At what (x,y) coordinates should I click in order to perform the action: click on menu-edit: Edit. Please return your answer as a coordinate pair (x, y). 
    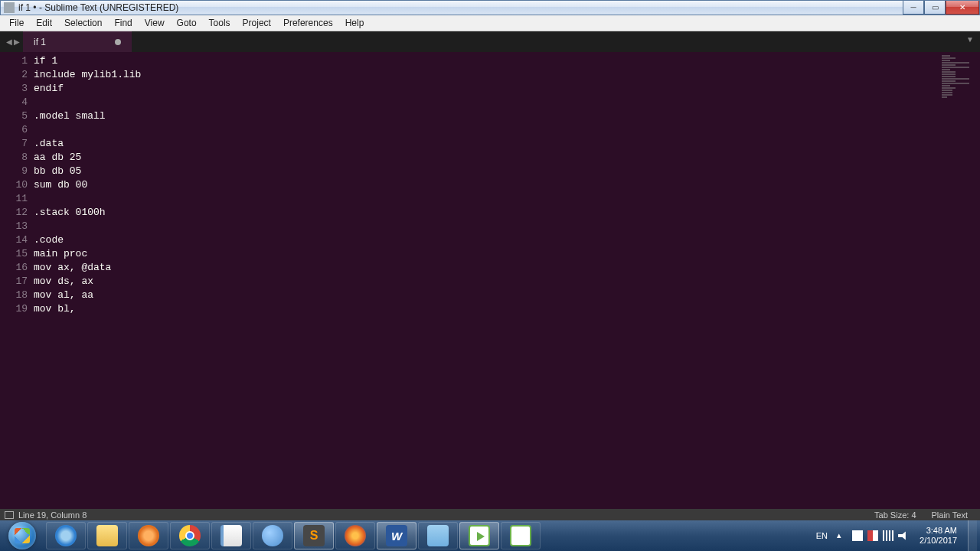
    Looking at the image, I should click on (44, 23).